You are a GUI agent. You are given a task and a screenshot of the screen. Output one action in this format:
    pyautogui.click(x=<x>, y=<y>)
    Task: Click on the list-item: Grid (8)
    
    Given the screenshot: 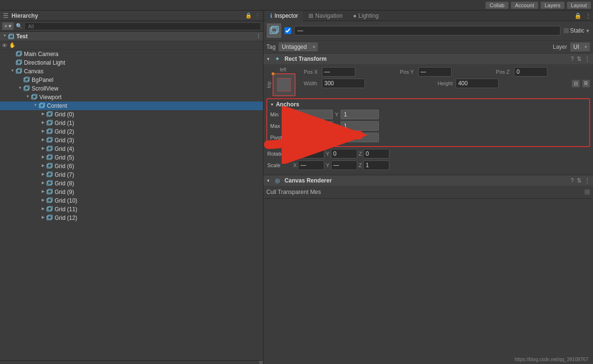 What is the action you would take?
    pyautogui.click(x=131, y=183)
    